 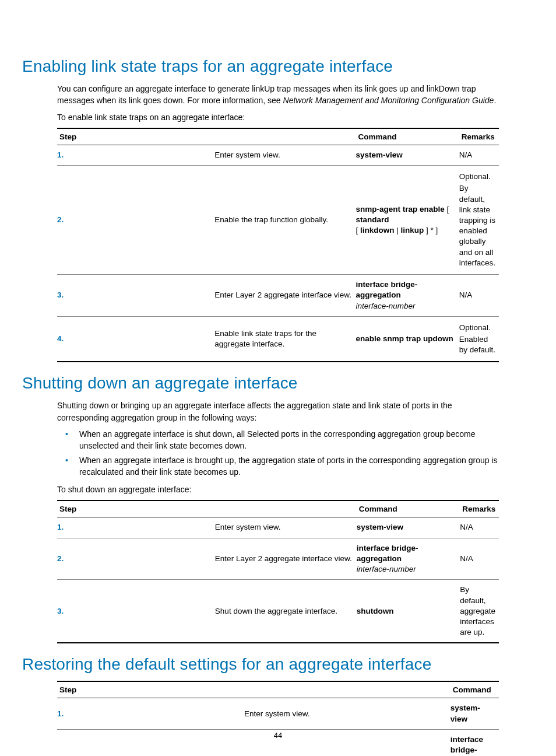 What do you see at coordinates (400, 209) in the screenshot?
I see `cmd-bold: snmp-agent trap enable` at bounding box center [400, 209].